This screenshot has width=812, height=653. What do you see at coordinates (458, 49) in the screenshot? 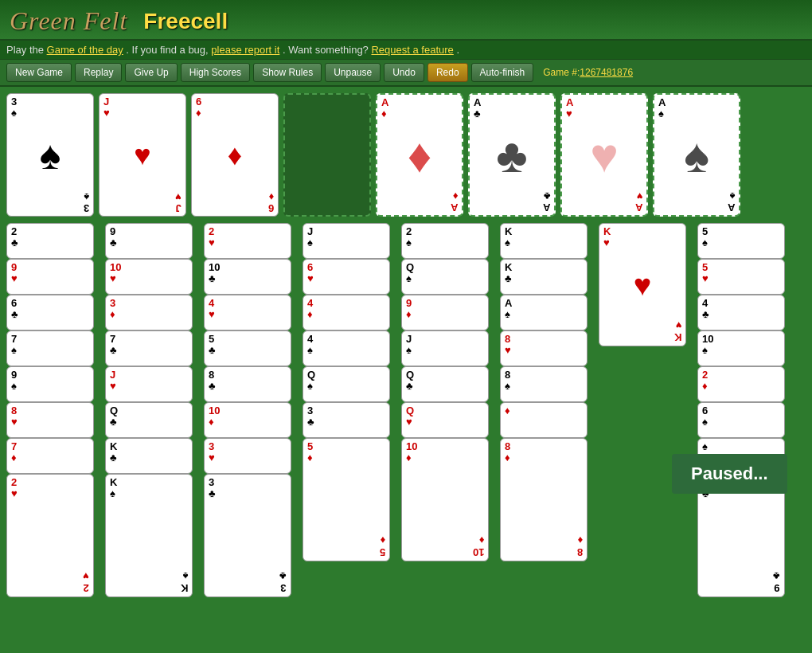
I see `info-text4: .` at bounding box center [458, 49].